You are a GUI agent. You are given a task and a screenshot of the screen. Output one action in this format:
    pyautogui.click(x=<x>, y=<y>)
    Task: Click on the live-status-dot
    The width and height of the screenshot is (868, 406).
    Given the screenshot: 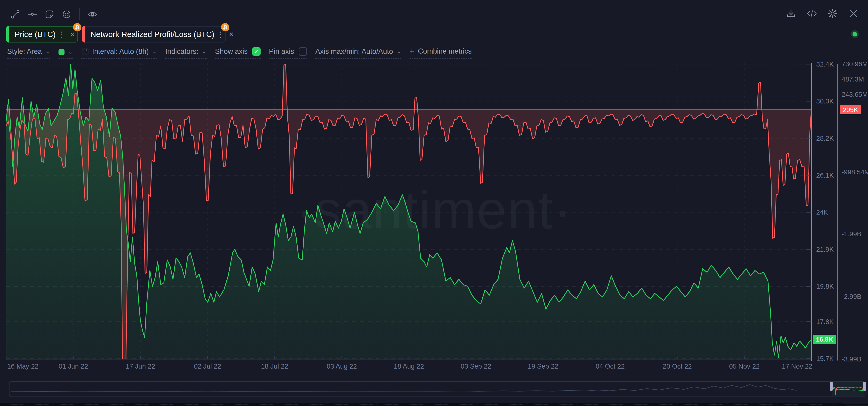 What is the action you would take?
    pyautogui.click(x=855, y=34)
    